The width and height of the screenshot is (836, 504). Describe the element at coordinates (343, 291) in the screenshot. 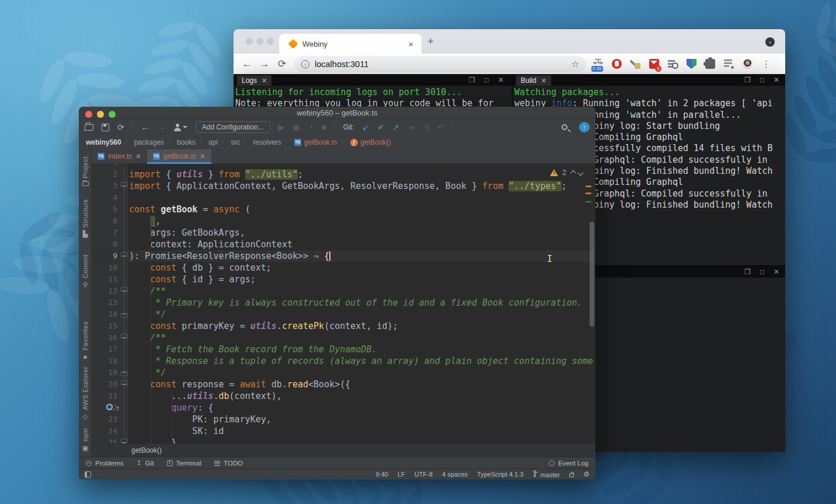

I see `code-line-12: 12 /**` at that location.